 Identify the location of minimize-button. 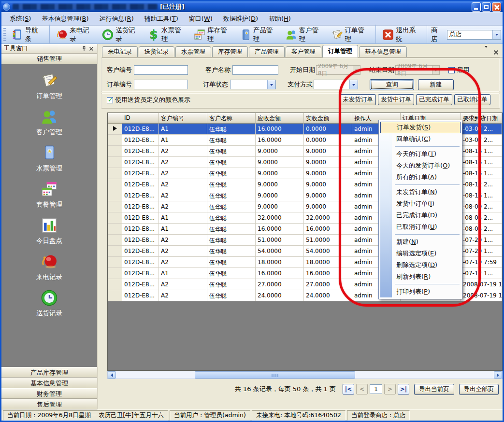
(476, 7).